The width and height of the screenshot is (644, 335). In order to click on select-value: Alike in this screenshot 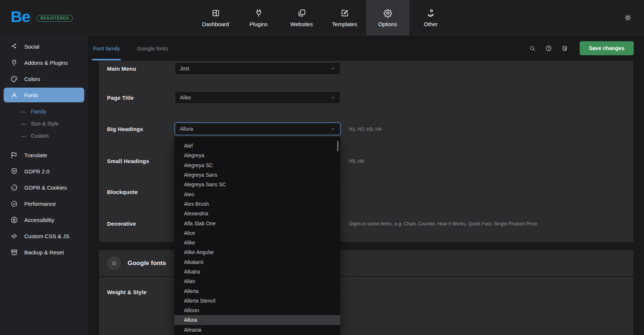, I will do `click(185, 98)`.